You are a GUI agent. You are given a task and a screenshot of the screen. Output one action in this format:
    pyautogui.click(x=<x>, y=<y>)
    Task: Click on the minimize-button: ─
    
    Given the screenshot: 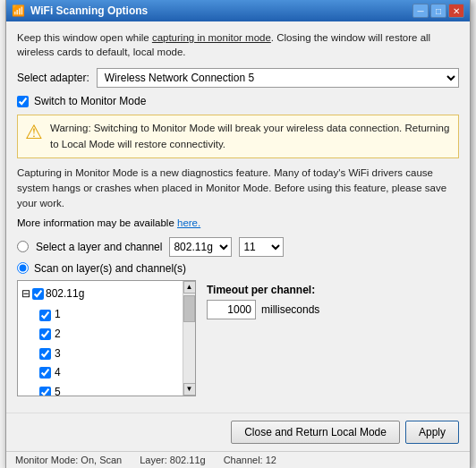 What is the action you would take?
    pyautogui.click(x=421, y=11)
    